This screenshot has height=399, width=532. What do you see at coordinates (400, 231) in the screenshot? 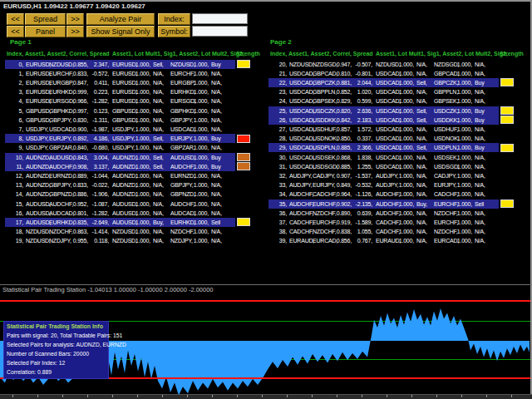
I see `pair-row: 38,CADCHF,NZDCHF,0.838,1.055,CADCHF,1.00…` at bounding box center [400, 231].